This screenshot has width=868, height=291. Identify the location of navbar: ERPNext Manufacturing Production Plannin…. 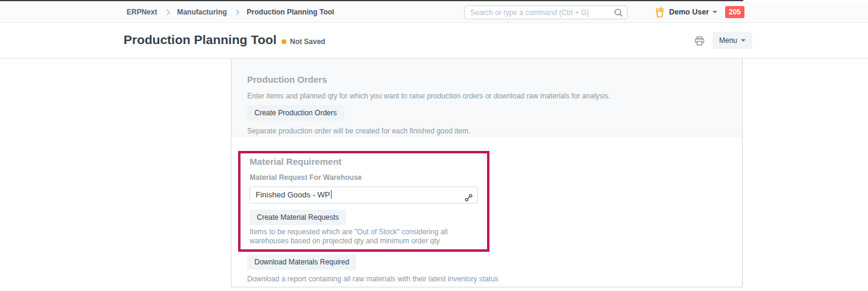
(434, 12).